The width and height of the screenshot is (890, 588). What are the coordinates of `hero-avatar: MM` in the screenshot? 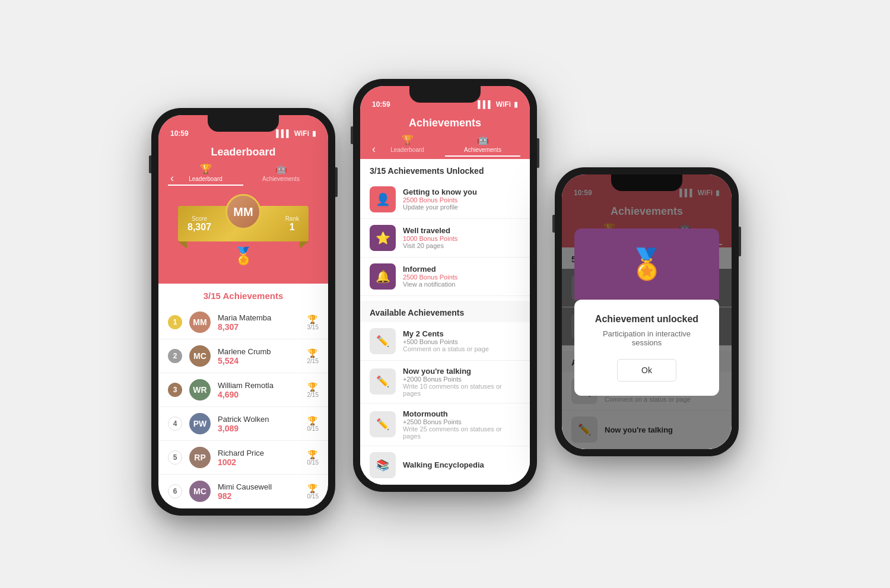 It's located at (243, 212).